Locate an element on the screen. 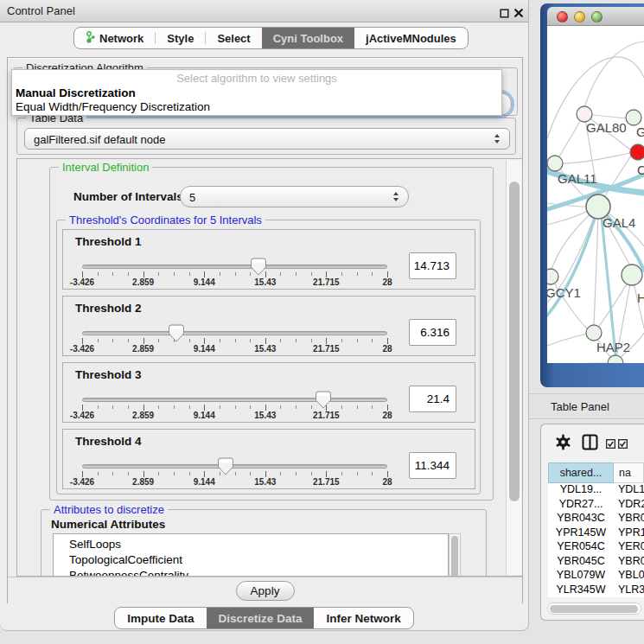 The image size is (644, 644). attribute-item: SelfLoops is located at coordinates (251, 545).